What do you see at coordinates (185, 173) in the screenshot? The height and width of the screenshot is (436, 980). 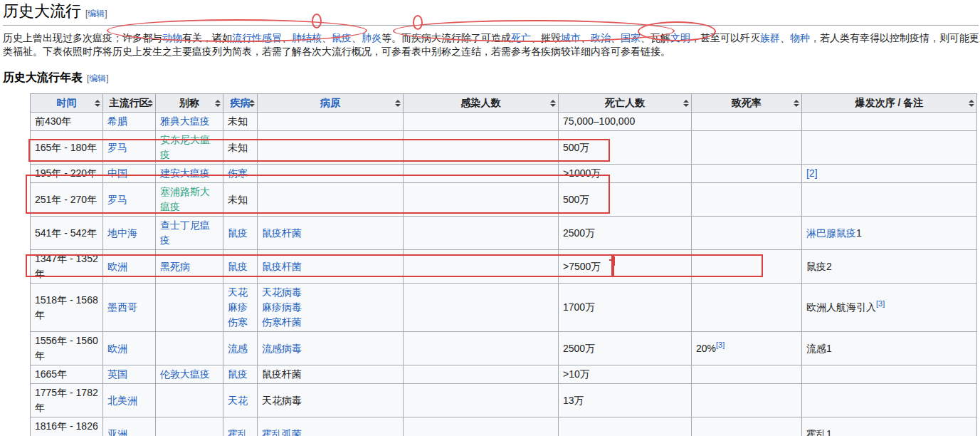 I see `wiki-link: 建安大瘟疫` at bounding box center [185, 173].